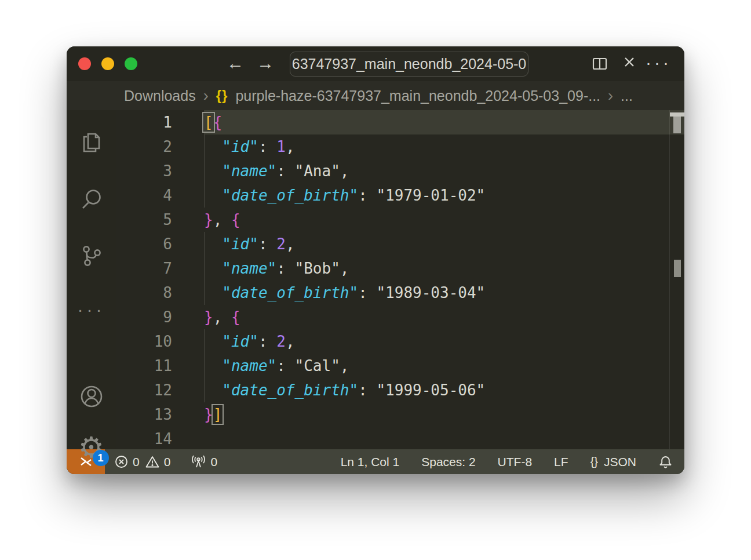 Image resolution: width=751 pixels, height=560 pixels. Describe the element at coordinates (400, 414) in the screenshot. I see `code-line: 13}]` at that location.